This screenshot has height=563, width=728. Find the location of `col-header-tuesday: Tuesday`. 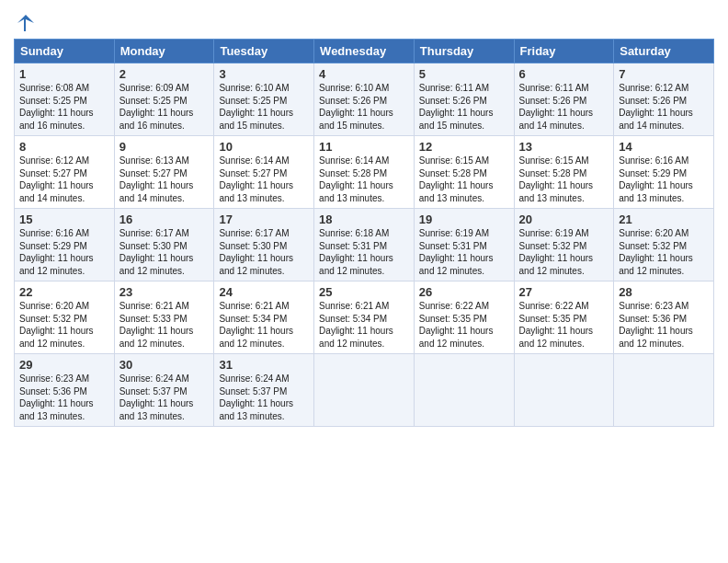

col-header-tuesday: Tuesday is located at coordinates (265, 52).